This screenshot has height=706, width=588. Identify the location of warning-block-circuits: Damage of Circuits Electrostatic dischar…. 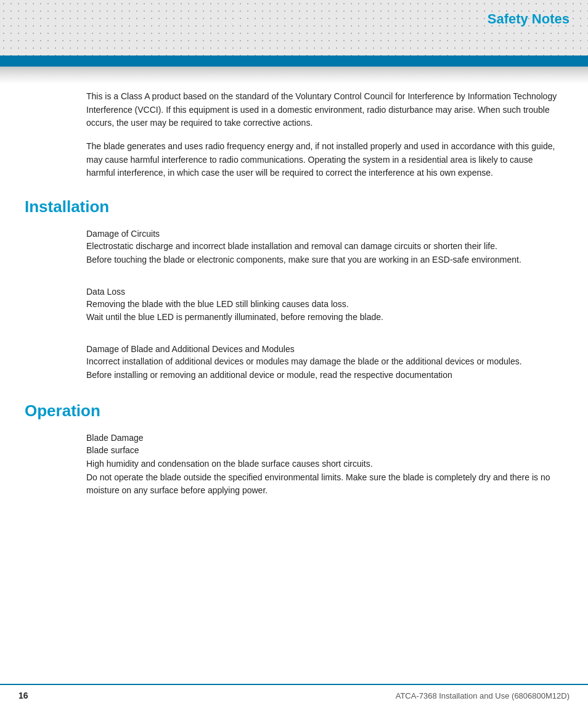
(325, 248).